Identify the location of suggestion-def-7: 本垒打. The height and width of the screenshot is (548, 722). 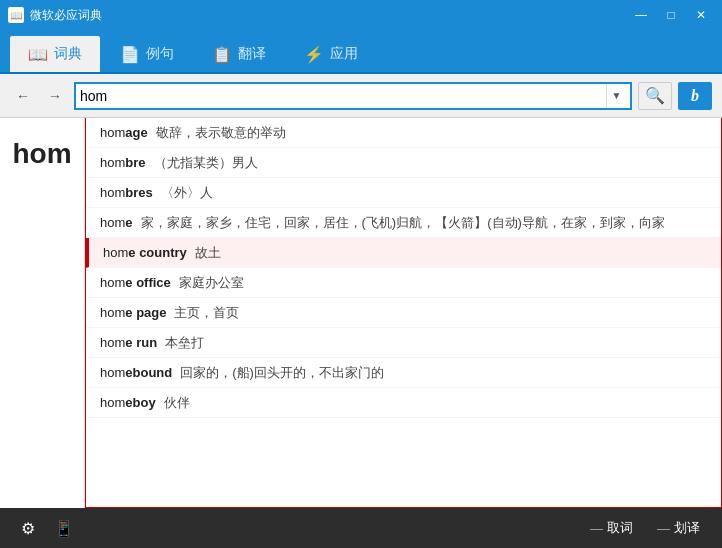
(184, 343).